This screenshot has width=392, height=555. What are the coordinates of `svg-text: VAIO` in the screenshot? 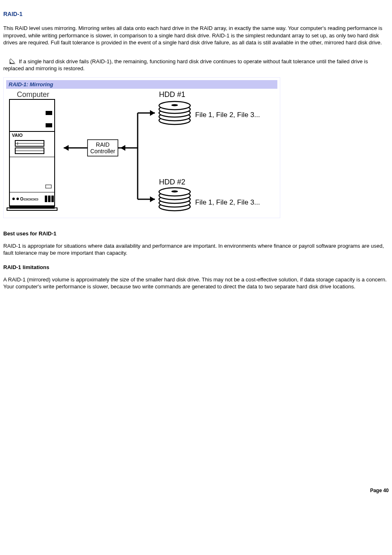 It's located at (17, 135).